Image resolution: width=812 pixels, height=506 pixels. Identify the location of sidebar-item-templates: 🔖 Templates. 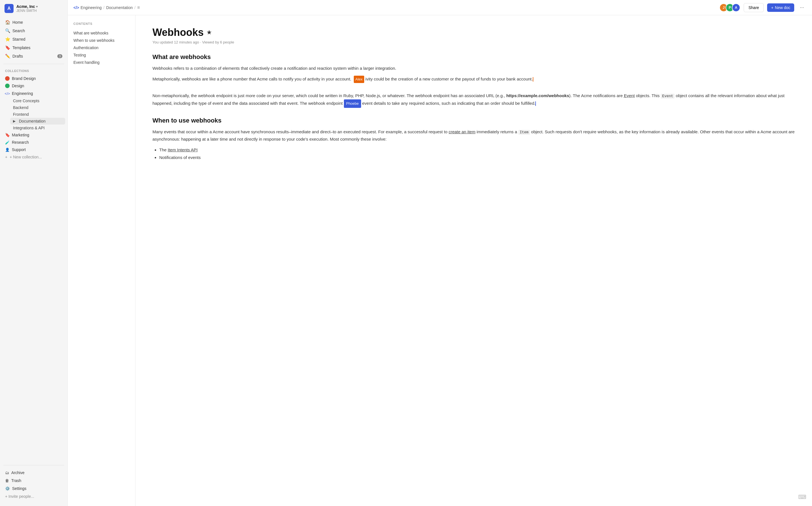
(34, 48).